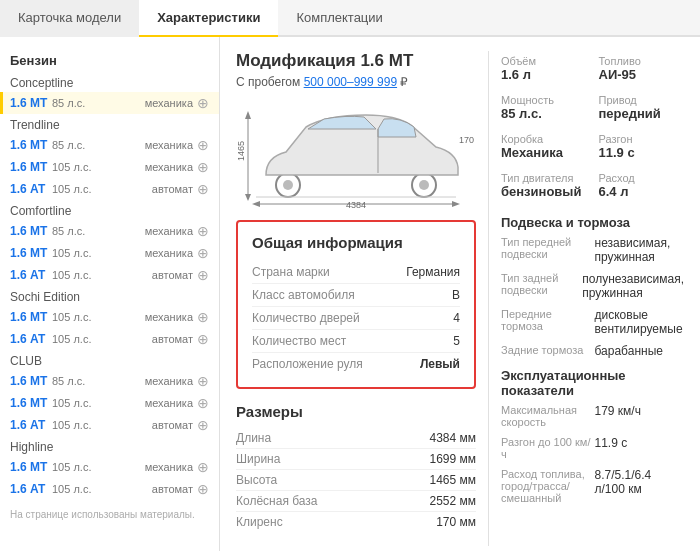 Image resolution: width=700 pixels, height=552 pixels. Describe the element at coordinates (356, 82) in the screenshot. I see `modification-price: С пробегом 500 000–999 999 ₽` at that location.